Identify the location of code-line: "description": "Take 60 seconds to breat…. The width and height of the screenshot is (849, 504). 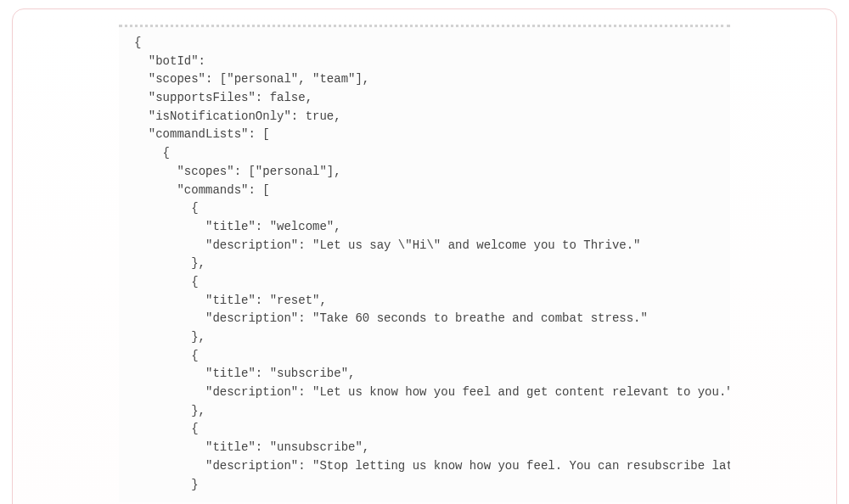
(426, 318).